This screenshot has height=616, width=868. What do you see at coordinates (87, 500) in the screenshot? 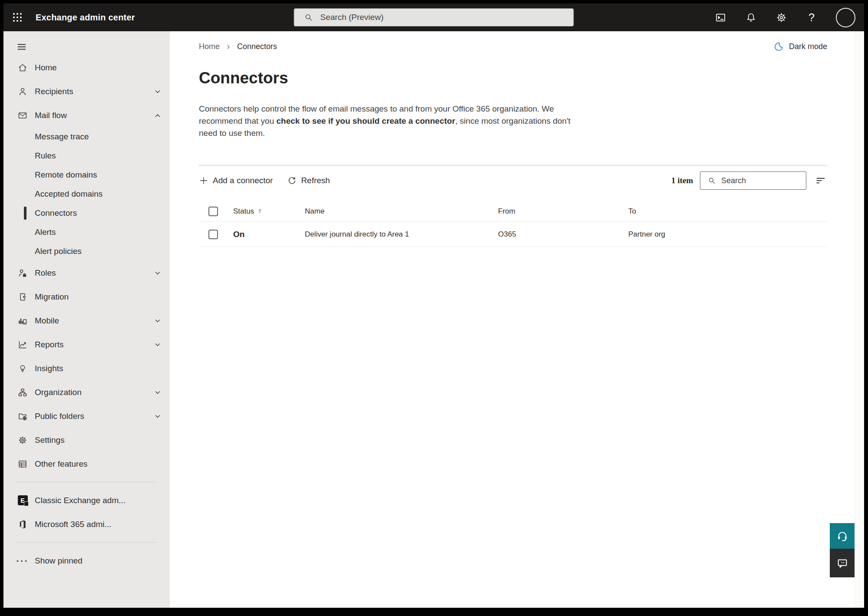
I see `sidebar-item-classic-exchange: E Classic Exchange adm...` at bounding box center [87, 500].